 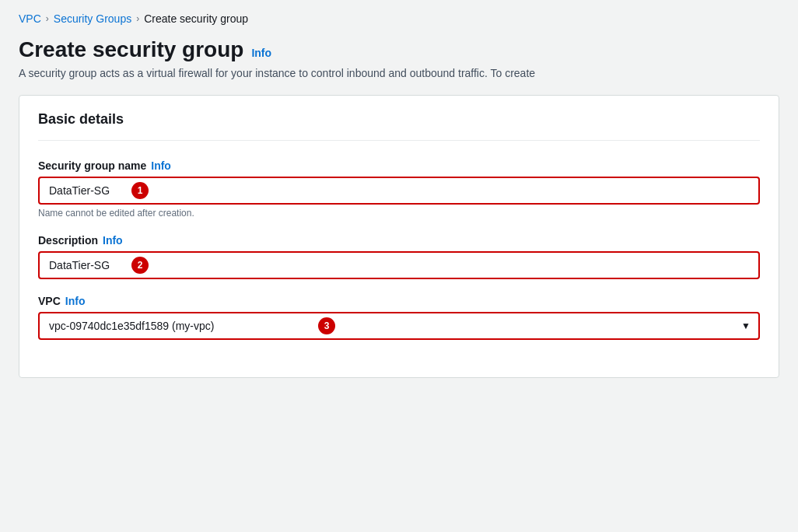 I want to click on description-field: Description Info 2, so click(x=399, y=257).